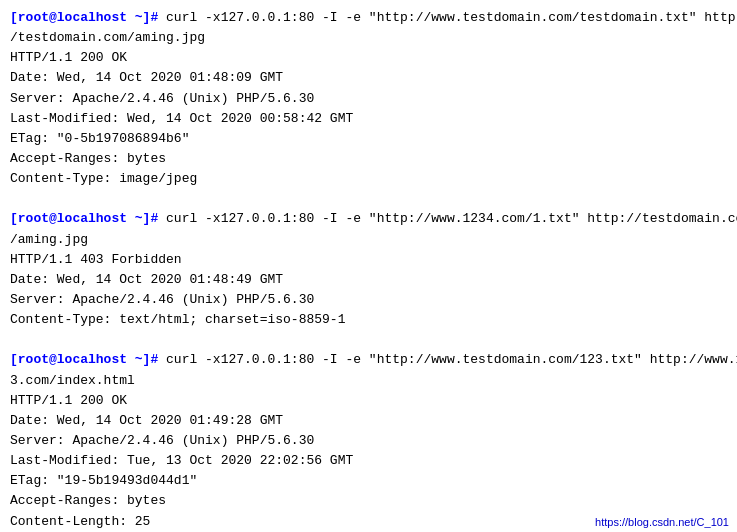  Describe the element at coordinates (368, 139) in the screenshot. I see `response-line: ETag: "0-5b197086894b6"` at that location.